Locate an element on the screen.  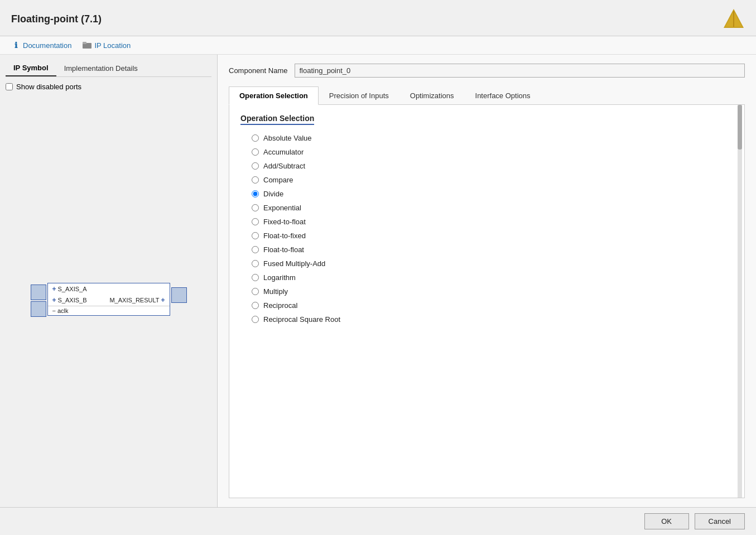
scrollbar-track is located at coordinates (740, 301).